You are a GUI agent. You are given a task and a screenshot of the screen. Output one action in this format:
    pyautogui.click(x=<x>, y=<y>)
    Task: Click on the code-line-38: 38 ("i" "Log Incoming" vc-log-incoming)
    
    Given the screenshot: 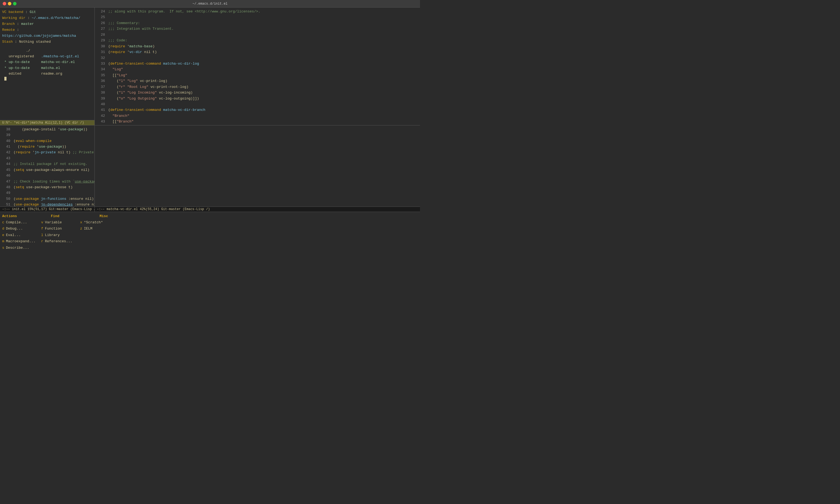 What is the action you would take?
    pyautogui.click(x=258, y=92)
    